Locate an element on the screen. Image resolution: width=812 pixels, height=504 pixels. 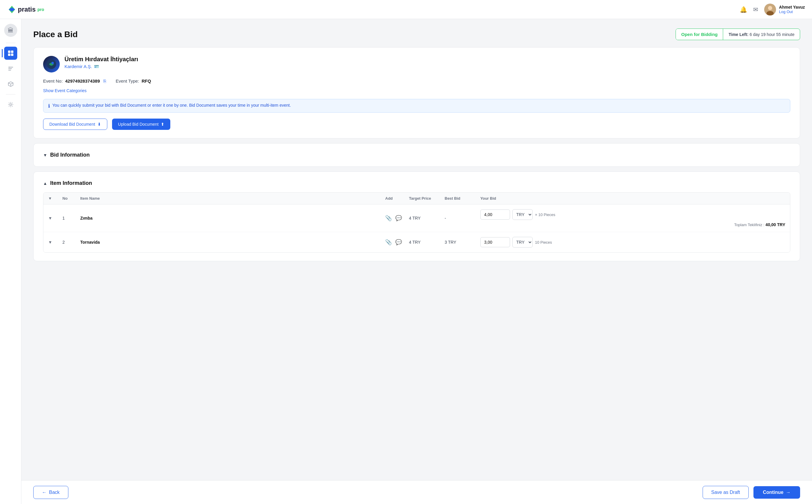
event-no-value: 42974928374389 is located at coordinates (83, 81).